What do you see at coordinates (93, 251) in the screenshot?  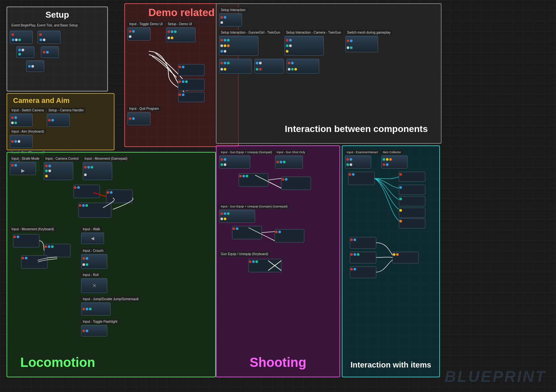 I see `loco-node-crouch: Input - Crouch` at bounding box center [93, 251].